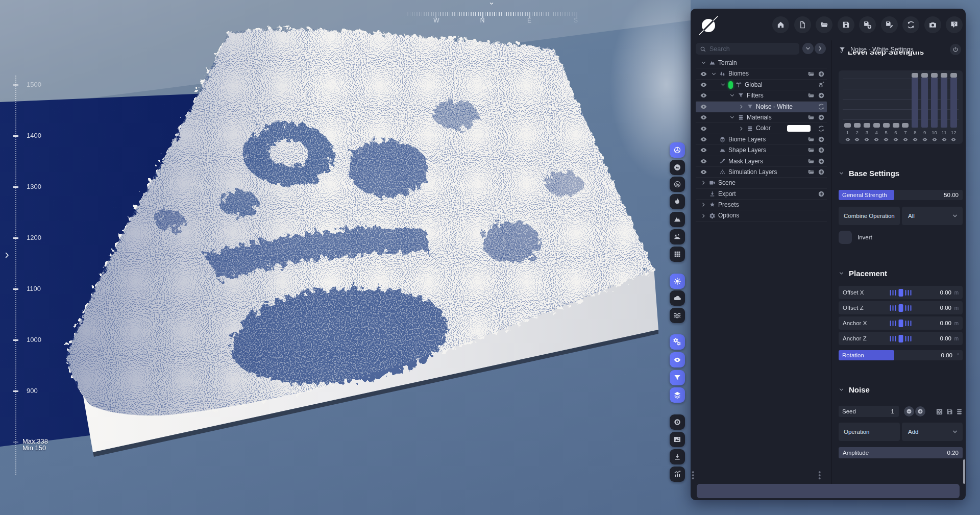 The image size is (980, 515). Describe the element at coordinates (932, 216) in the screenshot. I see `combine-operation-select: All` at that location.